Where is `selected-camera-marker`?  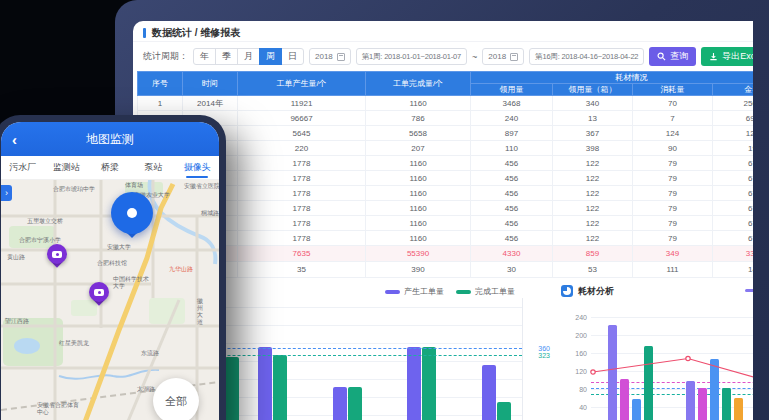
selected-camera-marker is located at coordinates (132, 215).